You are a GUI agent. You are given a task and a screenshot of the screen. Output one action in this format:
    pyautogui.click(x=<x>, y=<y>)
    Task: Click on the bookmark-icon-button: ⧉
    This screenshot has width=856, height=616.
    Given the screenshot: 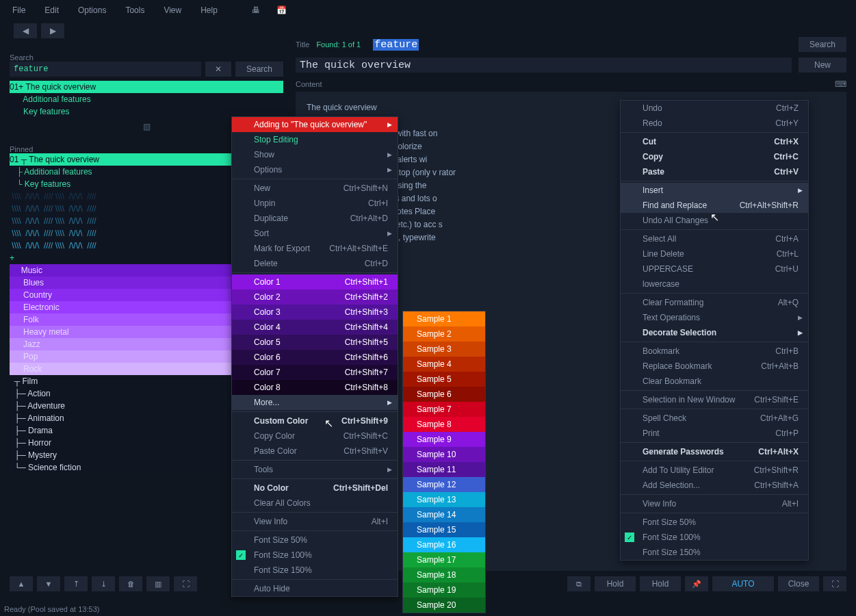 What is the action you would take?
    pyautogui.click(x=579, y=584)
    